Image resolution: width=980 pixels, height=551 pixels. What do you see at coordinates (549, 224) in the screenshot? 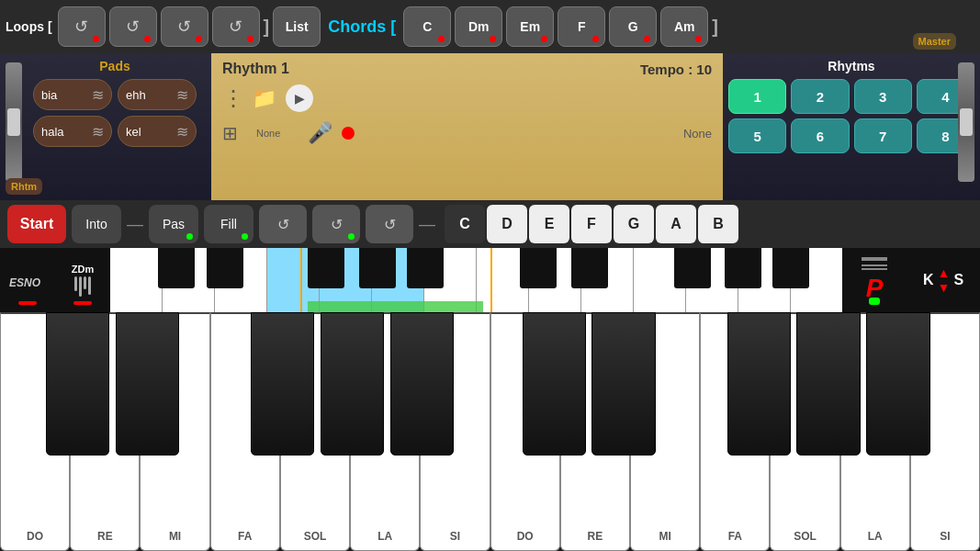
I see `note-btn-E: E` at bounding box center [549, 224].